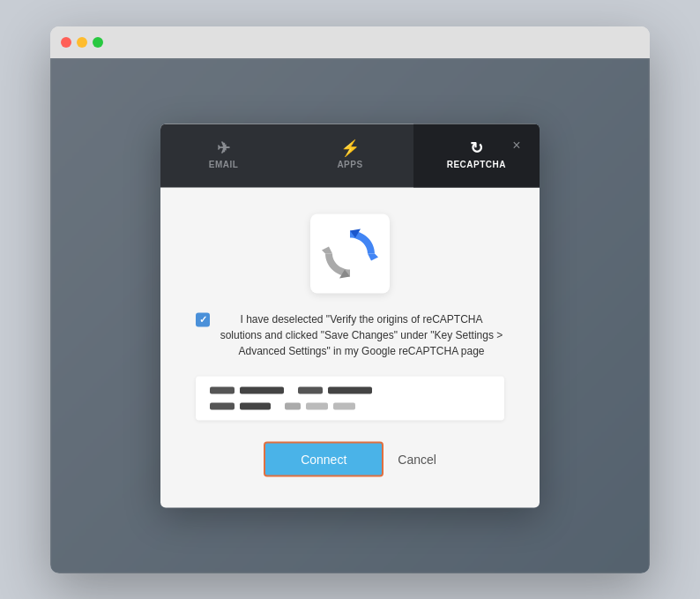 The width and height of the screenshot is (700, 599). Describe the element at coordinates (324, 459) in the screenshot. I see `connect-button: Connect` at that location.